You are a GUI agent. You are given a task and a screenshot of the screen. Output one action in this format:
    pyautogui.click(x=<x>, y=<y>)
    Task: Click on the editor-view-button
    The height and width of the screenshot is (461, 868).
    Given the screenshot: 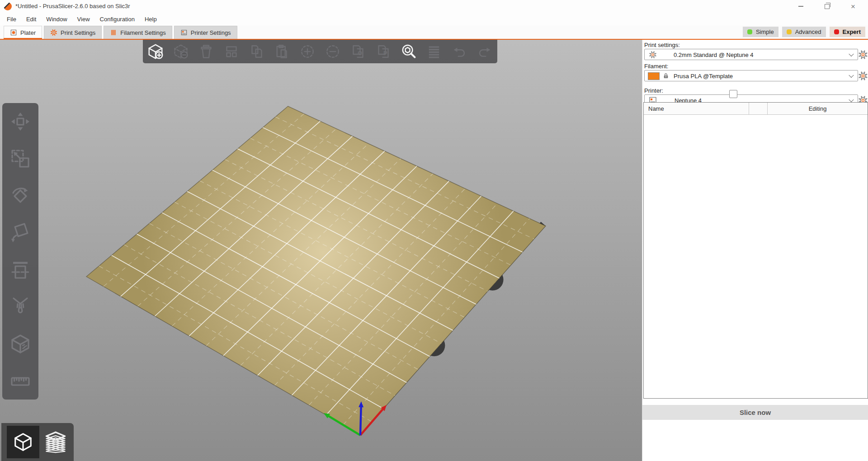 What is the action you would take?
    pyautogui.click(x=23, y=442)
    